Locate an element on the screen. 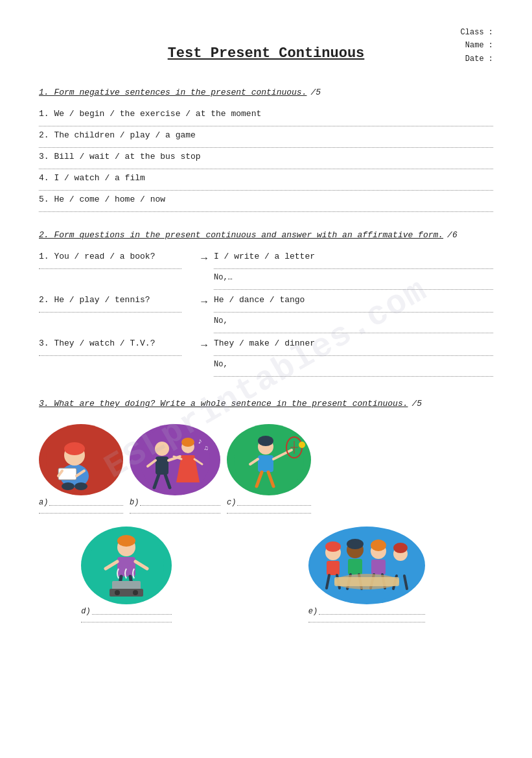  s2-q1: 1. You / read / a book? is located at coordinates (117, 257).